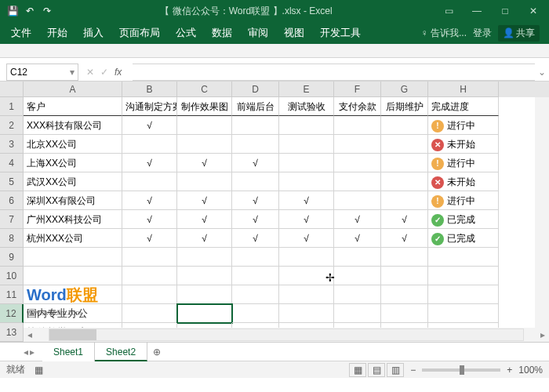 The image size is (549, 392). What do you see at coordinates (32, 352) in the screenshot?
I see `next-sheet-icon: ▸` at bounding box center [32, 352].